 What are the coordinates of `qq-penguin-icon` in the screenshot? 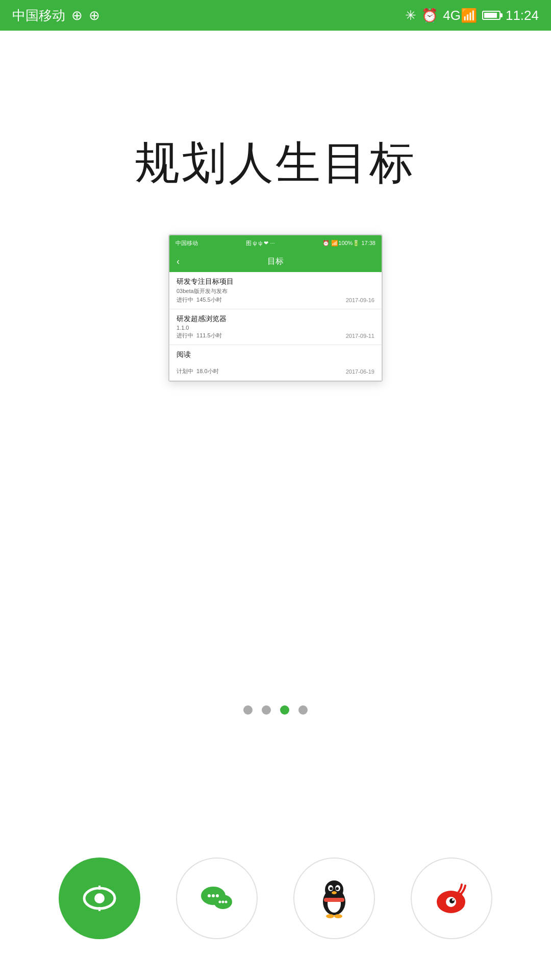 It's located at (334, 898).